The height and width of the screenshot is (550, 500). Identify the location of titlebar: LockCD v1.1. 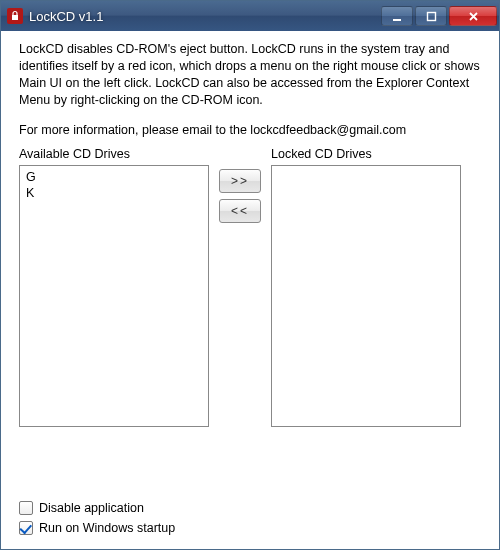
(250, 16).